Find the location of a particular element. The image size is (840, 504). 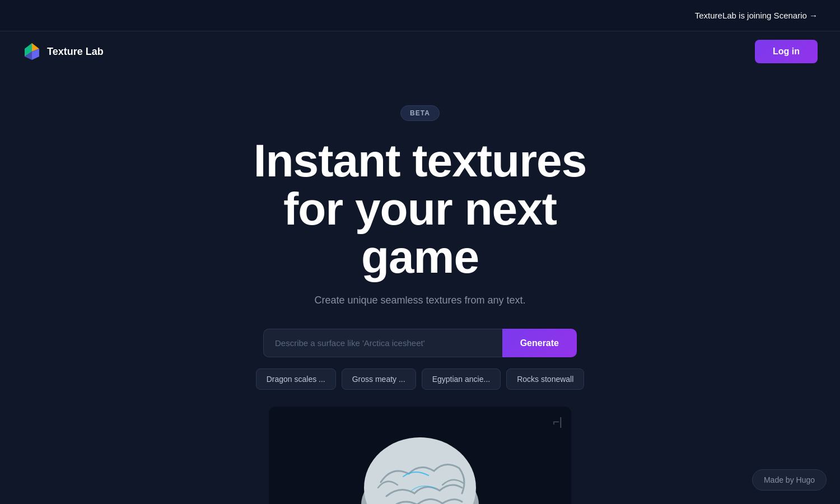

corner-icon: ⌐| is located at coordinates (558, 422).